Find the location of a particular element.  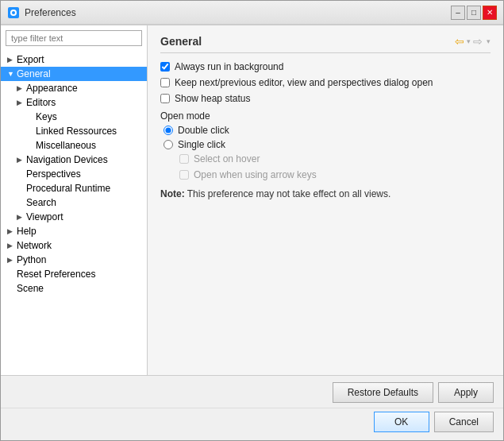

title-bar: Preferences – □ ✕ is located at coordinates (252, 13).